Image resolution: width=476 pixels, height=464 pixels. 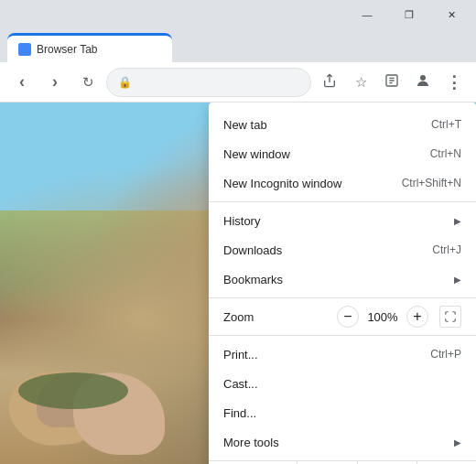 What do you see at coordinates (454, 82) in the screenshot?
I see `menu-icon: ⋮` at bounding box center [454, 82].